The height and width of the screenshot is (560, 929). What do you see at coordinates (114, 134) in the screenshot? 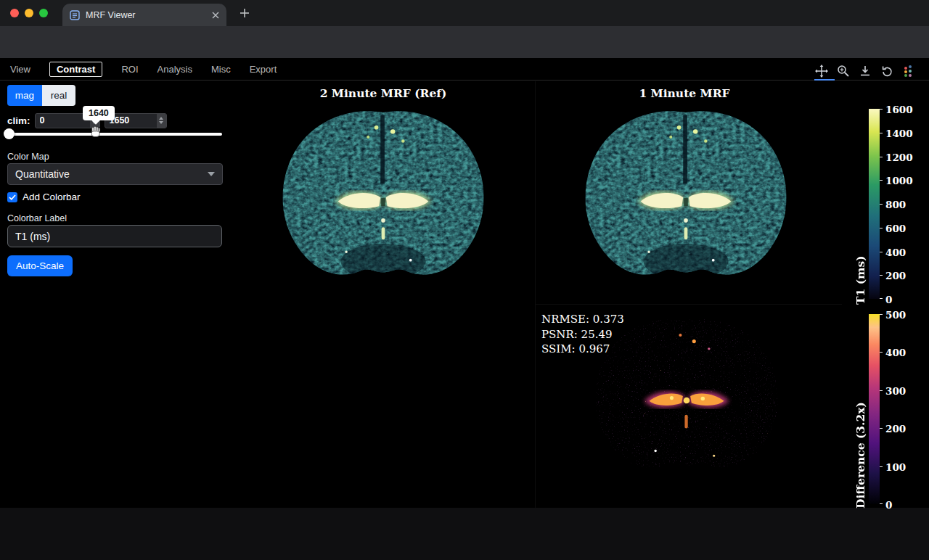
I see `clim-slider-track` at bounding box center [114, 134].